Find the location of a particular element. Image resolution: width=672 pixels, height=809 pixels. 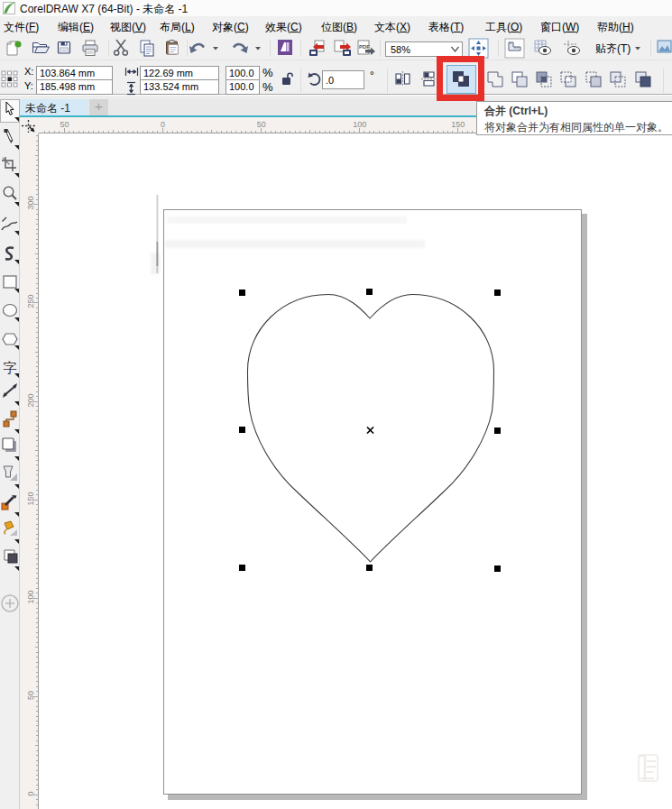

svg-text: PDF is located at coordinates (364, 47).